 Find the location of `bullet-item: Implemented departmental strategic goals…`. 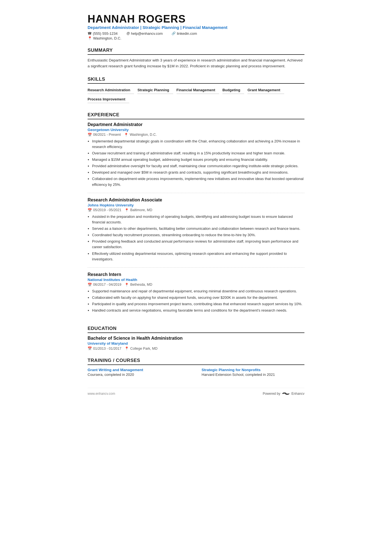

bullet-item: Implemented departmental strategic goals… is located at coordinates (198, 144).